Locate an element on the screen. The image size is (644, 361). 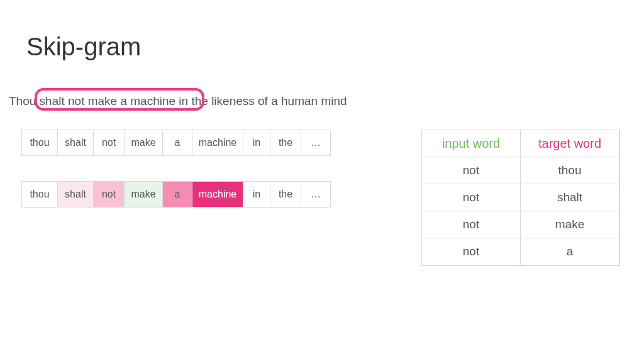
pair-target-cell: a is located at coordinates (570, 252).